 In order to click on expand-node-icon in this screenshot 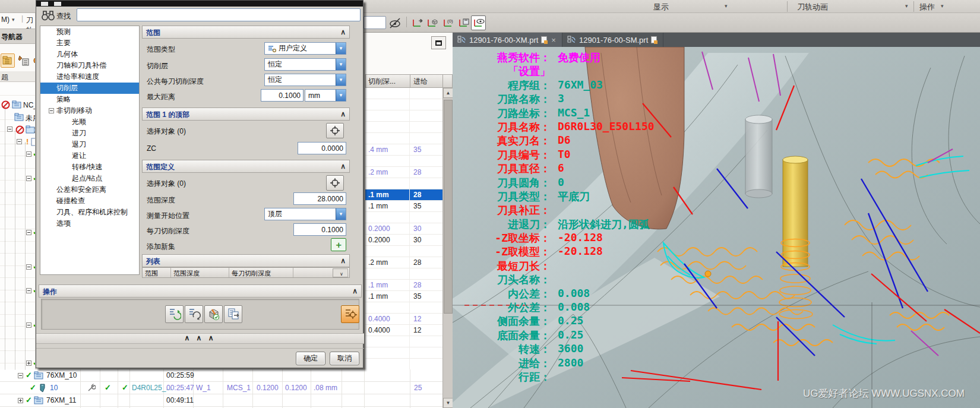, I will do `click(20, 400)`.